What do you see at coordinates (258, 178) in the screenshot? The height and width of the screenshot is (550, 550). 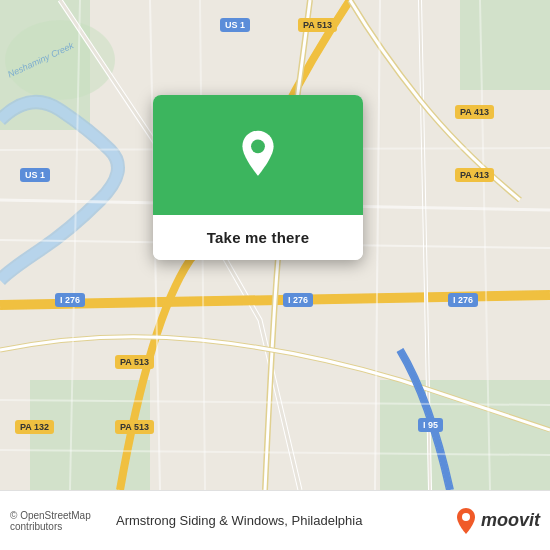 I see `popup-card: Take me there` at bounding box center [258, 178].